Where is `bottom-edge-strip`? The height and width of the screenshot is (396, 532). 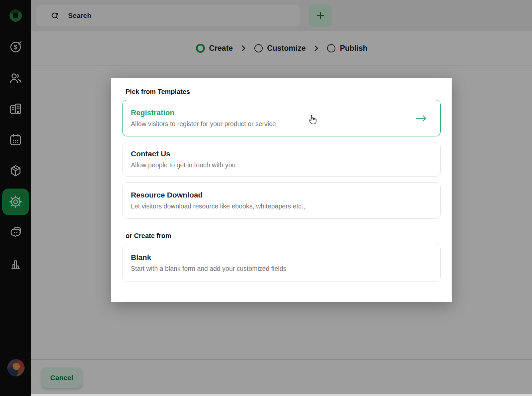
bottom-edge-strip is located at coordinates (282, 395).